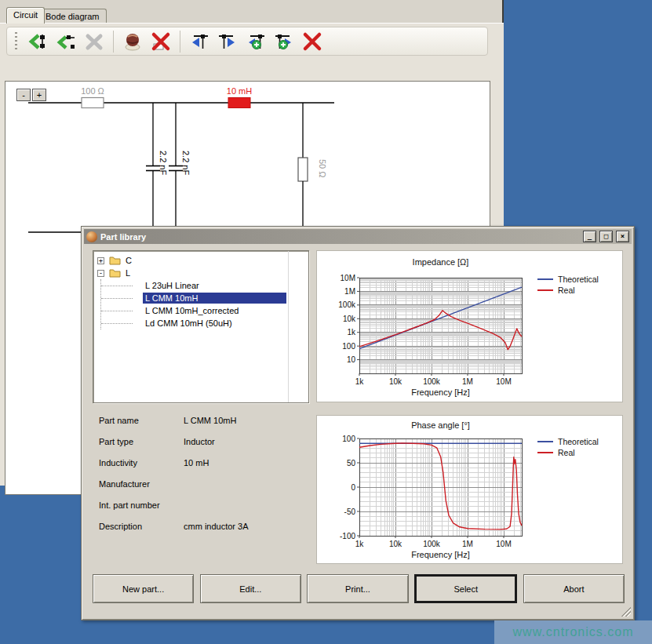 This screenshot has width=652, height=644. Describe the element at coordinates (38, 42) in the screenshot. I see `undo-insert-part-button` at that location.